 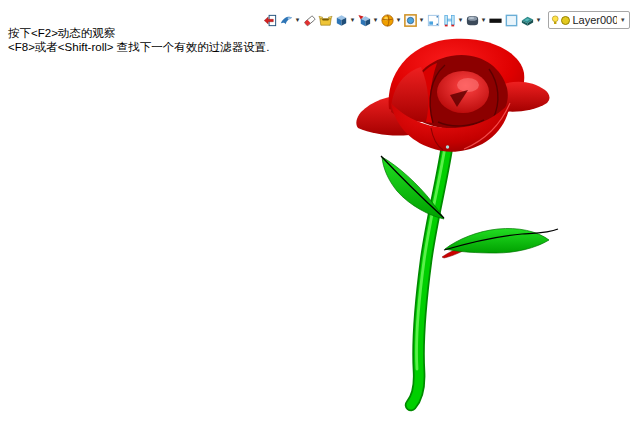 What do you see at coordinates (446, 20) in the screenshot?
I see `render-toolbar: ▾ ▾ ▾ ▾` at bounding box center [446, 20].